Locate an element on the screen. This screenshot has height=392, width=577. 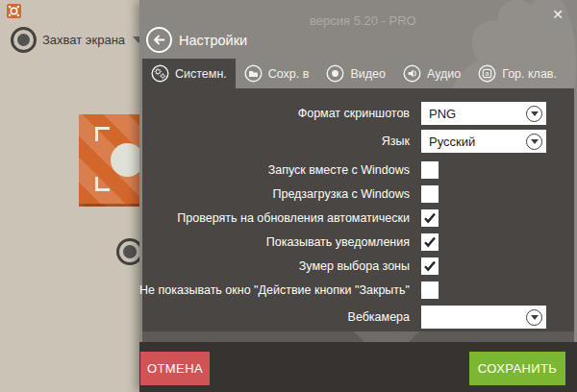
dropdown-value: PNG is located at coordinates (442, 113).